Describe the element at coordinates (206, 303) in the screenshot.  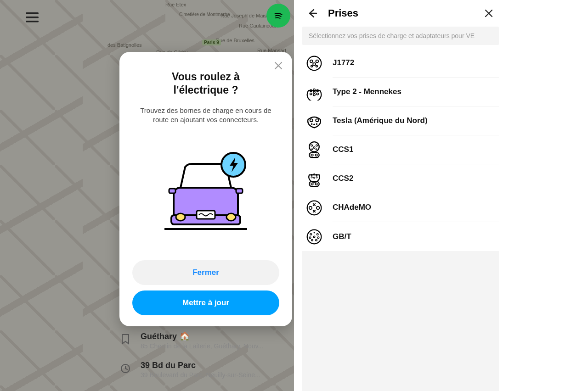
I see `update-button: Mettre à jour` at that location.